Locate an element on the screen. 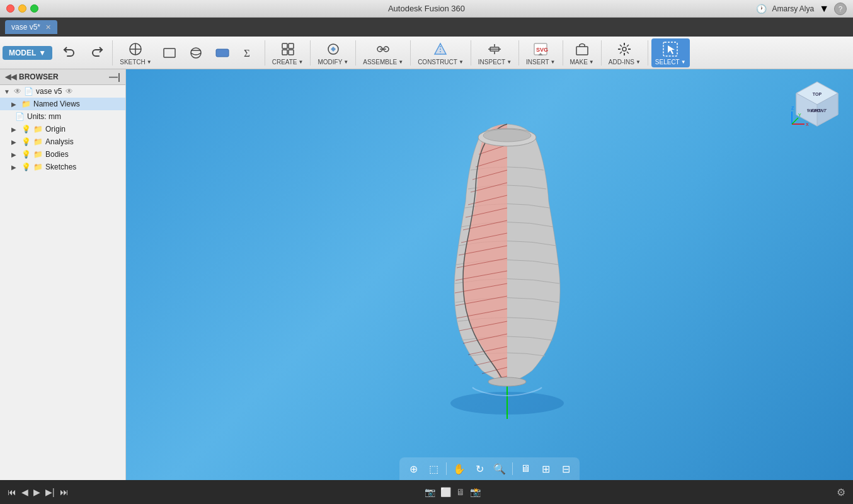 This screenshot has height=504, width=853. maximize-button is located at coordinates (34, 9).